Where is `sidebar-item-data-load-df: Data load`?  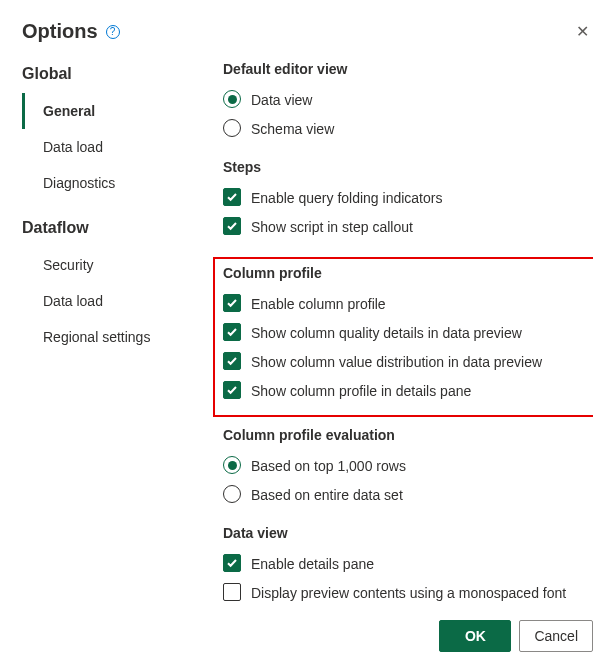
sidebar-item-data-load-df: Data load is located at coordinates (110, 301).